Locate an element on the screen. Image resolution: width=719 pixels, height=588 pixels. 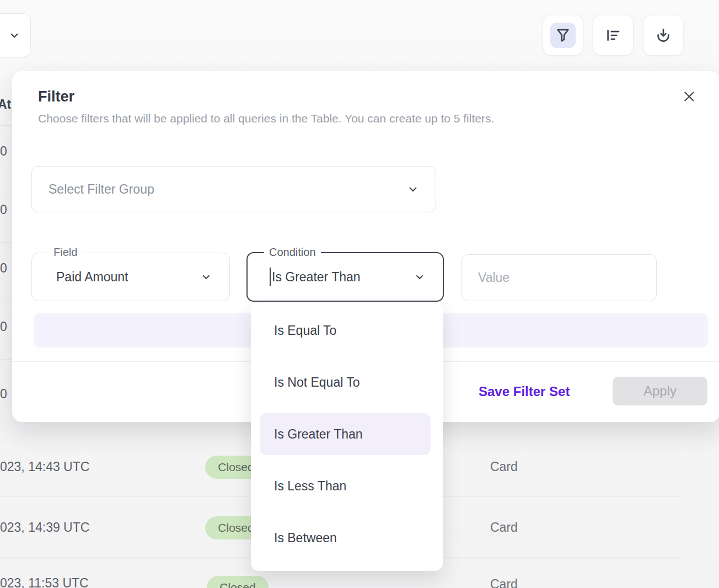
save-filter-set-link: Save Filter Set is located at coordinates (524, 392).